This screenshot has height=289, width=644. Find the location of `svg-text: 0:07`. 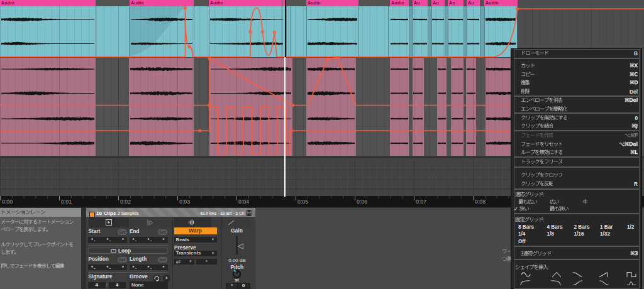

svg-text: 0:07 is located at coordinates (421, 202).